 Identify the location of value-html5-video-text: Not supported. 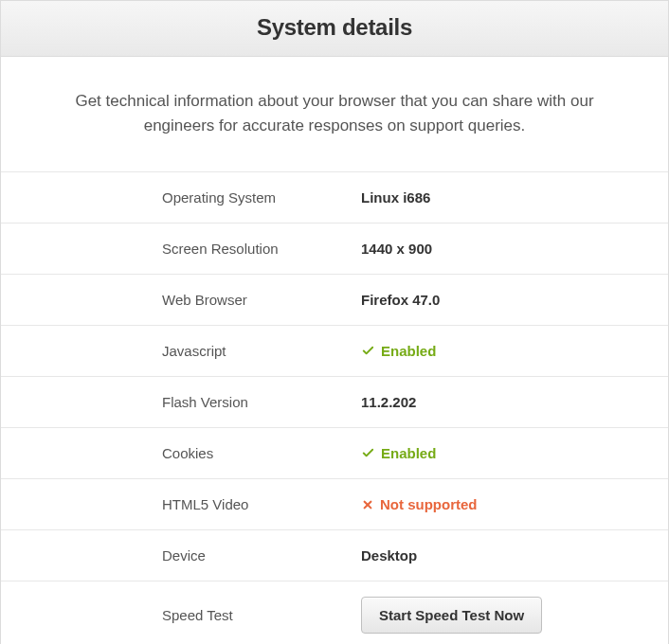
(428, 504).